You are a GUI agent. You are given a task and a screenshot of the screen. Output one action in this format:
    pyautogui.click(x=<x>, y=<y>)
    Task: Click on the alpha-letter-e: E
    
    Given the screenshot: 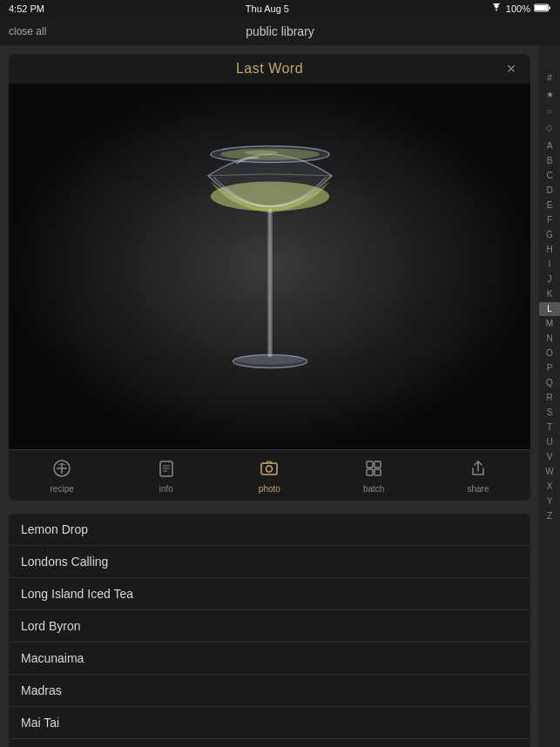 What is the action you would take?
    pyautogui.click(x=550, y=205)
    